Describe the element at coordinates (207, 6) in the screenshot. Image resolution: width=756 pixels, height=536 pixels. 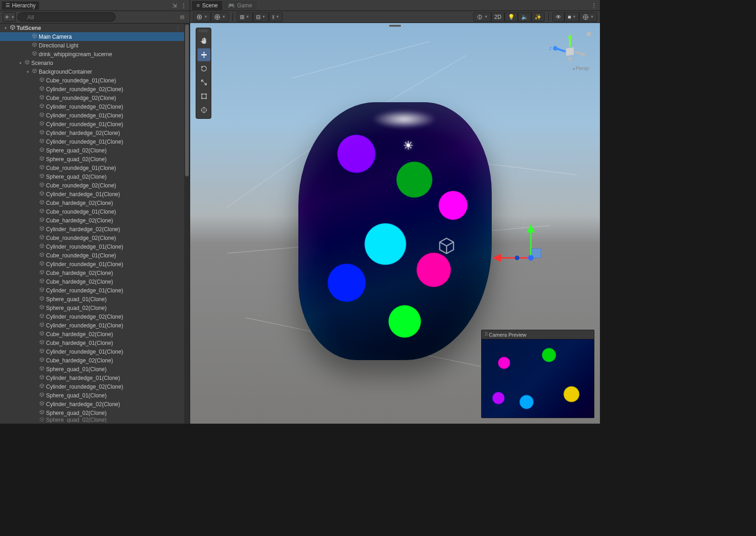
I see `tab-scene: ⌗ Scene` at that location.